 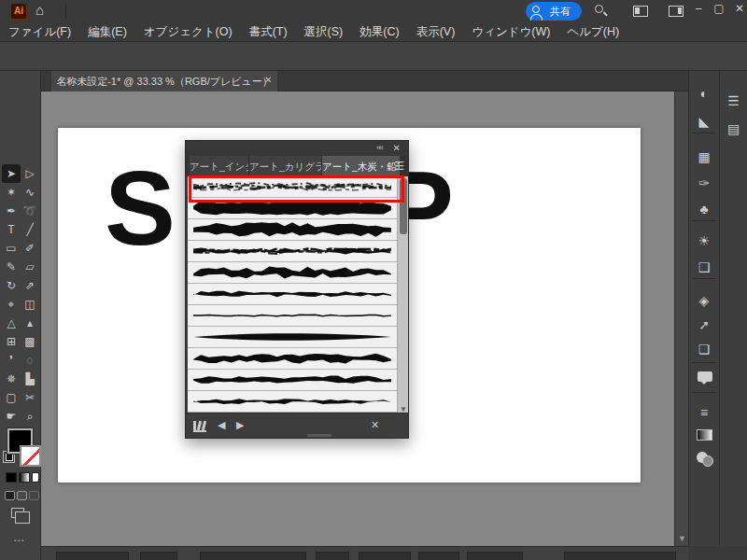 What do you see at coordinates (189, 32) in the screenshot?
I see `menu-item-2: オブジェクト(O)` at bounding box center [189, 32].